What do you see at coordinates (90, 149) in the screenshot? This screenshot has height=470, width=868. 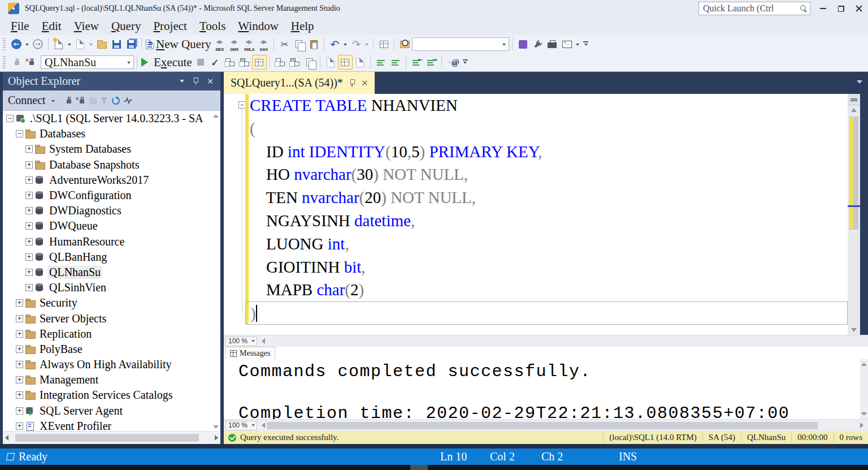 I see `tree-item-label: System Databases` at bounding box center [90, 149].